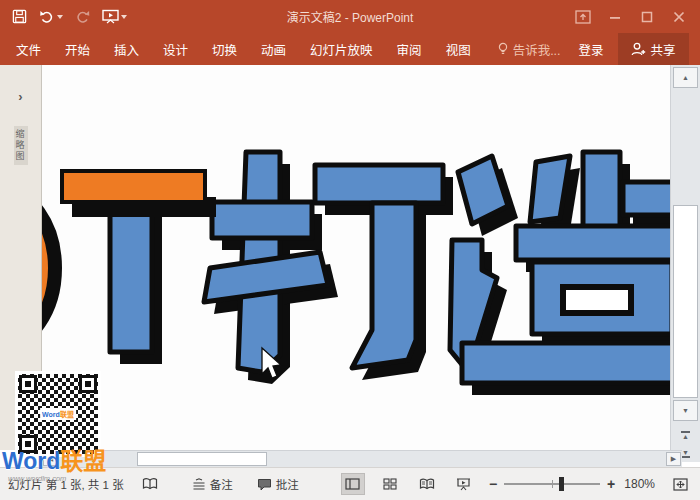 The width and height of the screenshot is (700, 500). What do you see at coordinates (212, 484) in the screenshot?
I see `notes-button: 备注` at bounding box center [212, 484].